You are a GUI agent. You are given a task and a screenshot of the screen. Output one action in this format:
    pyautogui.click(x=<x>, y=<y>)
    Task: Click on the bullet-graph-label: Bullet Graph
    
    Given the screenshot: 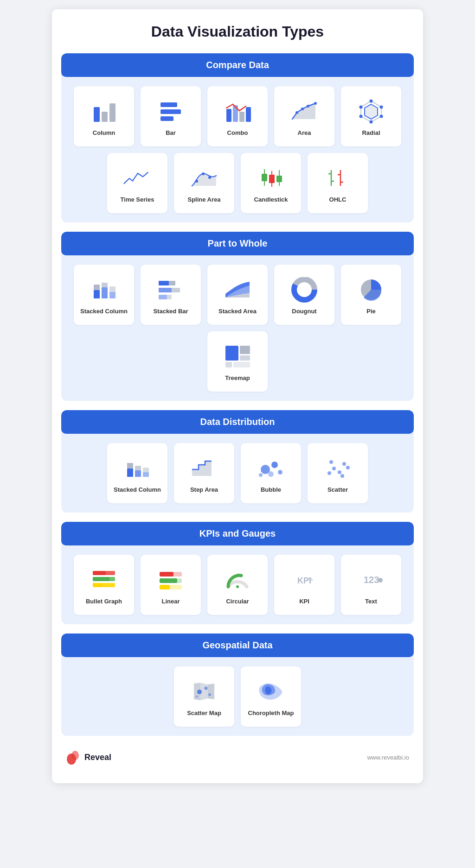 What is the action you would take?
    pyautogui.click(x=104, y=602)
    